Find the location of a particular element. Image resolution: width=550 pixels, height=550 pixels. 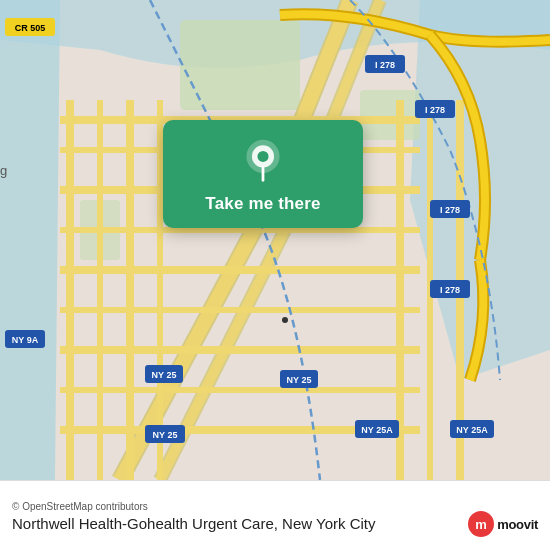

location-pin-icon is located at coordinates (263, 161).